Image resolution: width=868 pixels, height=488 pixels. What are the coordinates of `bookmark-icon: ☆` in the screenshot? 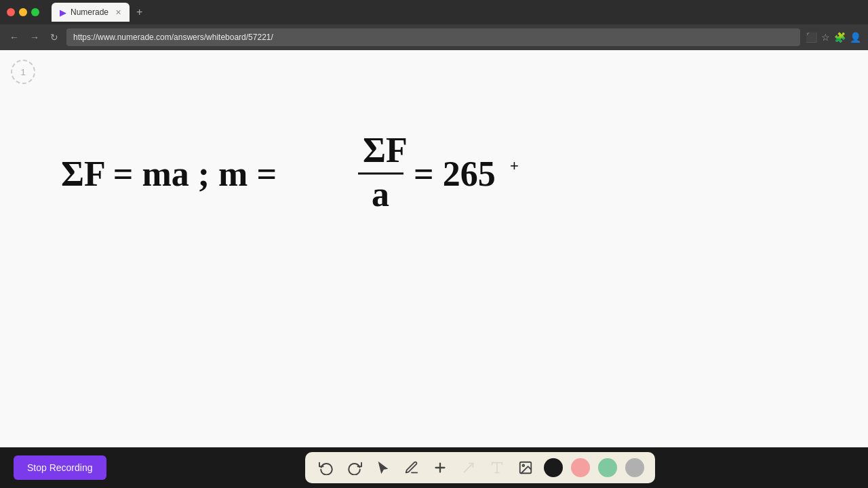 It's located at (826, 37).